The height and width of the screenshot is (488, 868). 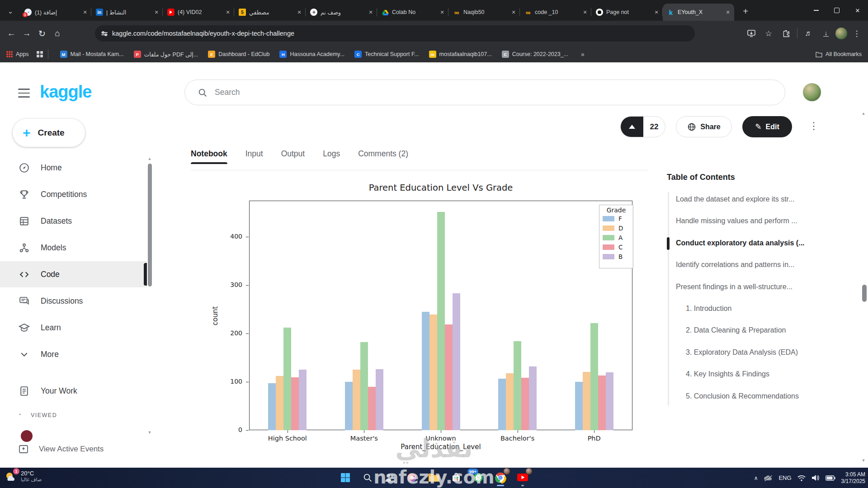 What do you see at coordinates (209, 156) in the screenshot?
I see `tab-notebook: Notebook` at bounding box center [209, 156].